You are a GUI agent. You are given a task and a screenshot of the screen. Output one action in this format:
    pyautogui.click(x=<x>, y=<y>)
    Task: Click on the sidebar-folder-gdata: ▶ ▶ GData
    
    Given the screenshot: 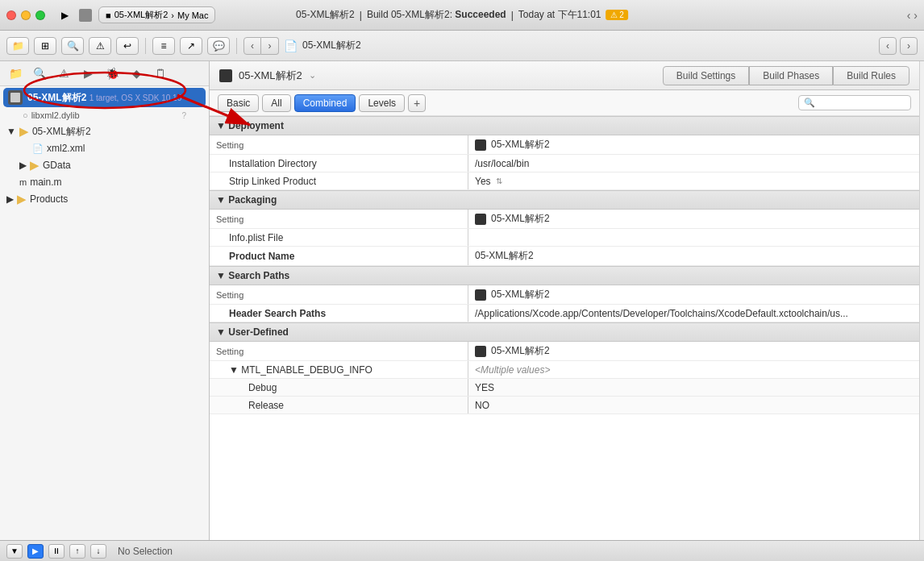 What is the action you would take?
    pyautogui.click(x=105, y=165)
    